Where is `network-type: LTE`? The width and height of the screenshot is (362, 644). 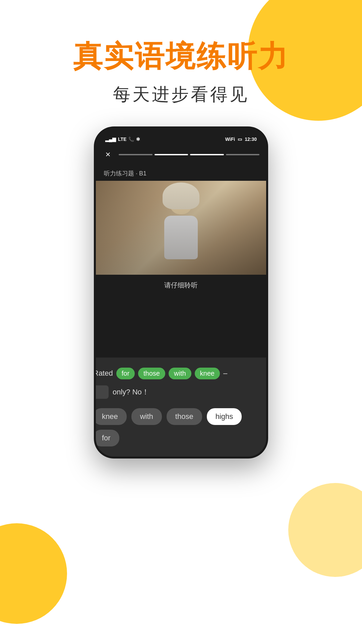 network-type: LTE is located at coordinates (122, 139).